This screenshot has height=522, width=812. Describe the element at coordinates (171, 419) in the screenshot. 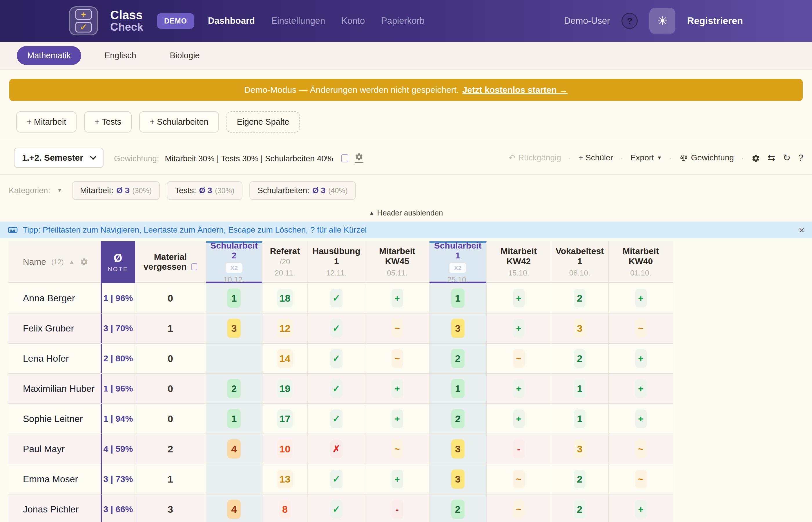

I see `grade-cell: 0` at that location.